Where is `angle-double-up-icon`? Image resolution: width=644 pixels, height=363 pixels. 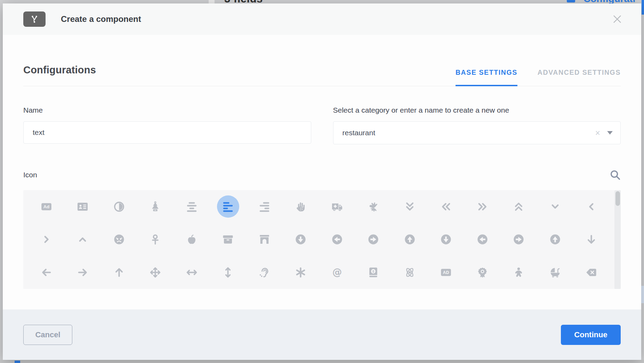 angle-double-up-icon is located at coordinates (519, 207).